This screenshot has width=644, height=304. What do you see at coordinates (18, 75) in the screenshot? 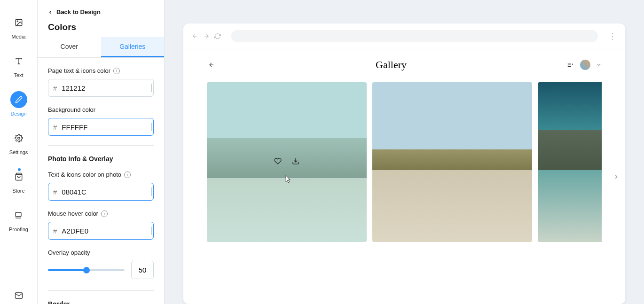
I see `nav-label: Text` at bounding box center [18, 75].